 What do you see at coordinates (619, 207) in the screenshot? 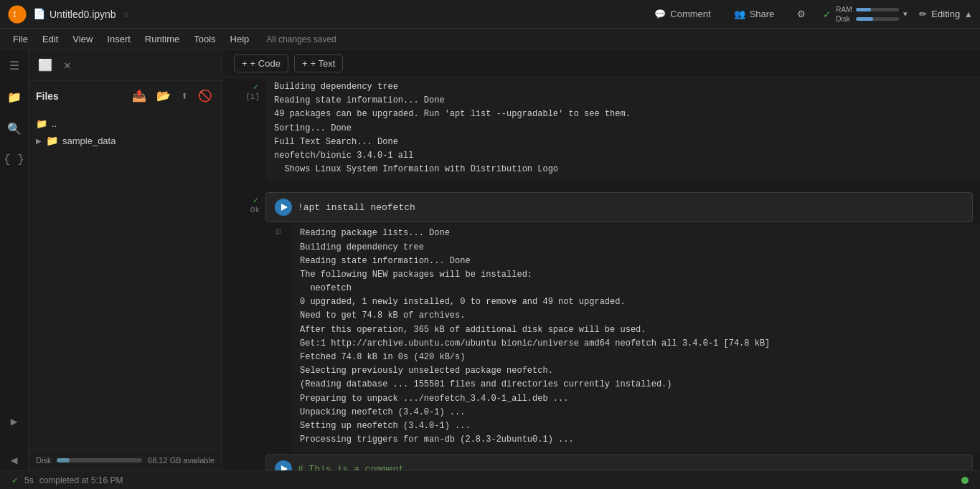
I see `cell2-code: !apt install neofetch` at bounding box center [619, 207].